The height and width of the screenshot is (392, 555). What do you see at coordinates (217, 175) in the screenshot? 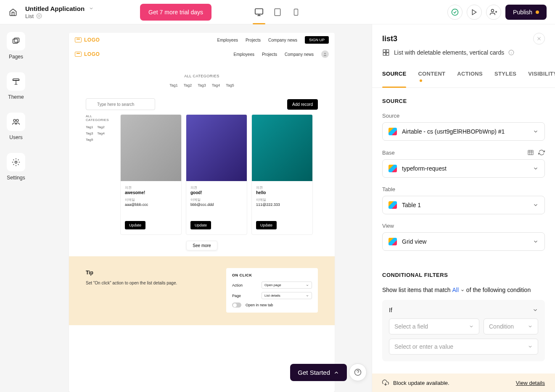
I see `list-item: 의견 good! 이메일 bbb@ccc.ddd Update` at bounding box center [217, 175].